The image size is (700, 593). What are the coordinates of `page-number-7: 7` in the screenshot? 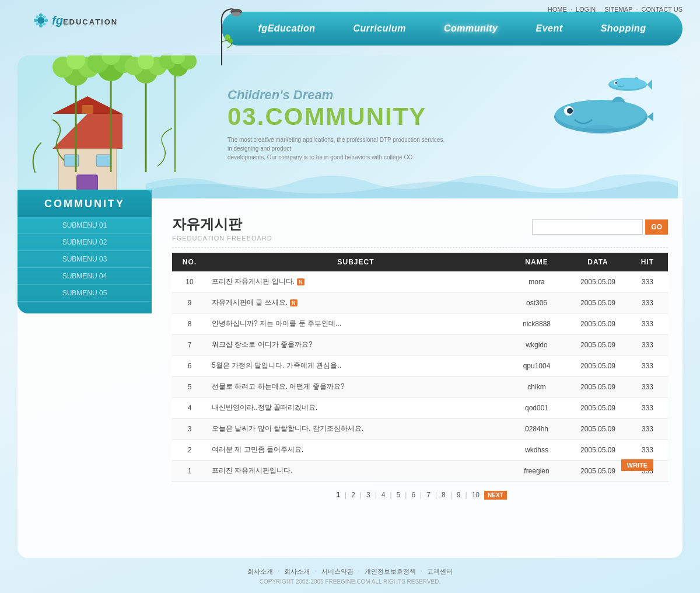 It's located at (428, 495).